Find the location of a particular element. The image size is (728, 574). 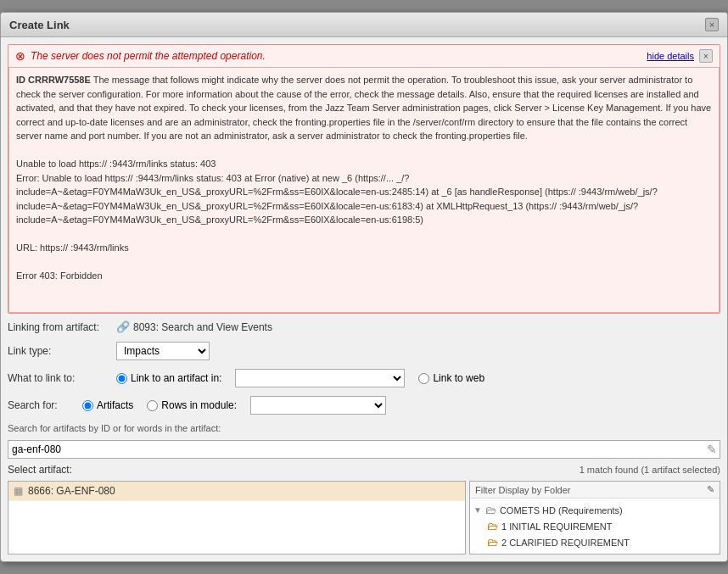

radio-rows-input is located at coordinates (153, 405).